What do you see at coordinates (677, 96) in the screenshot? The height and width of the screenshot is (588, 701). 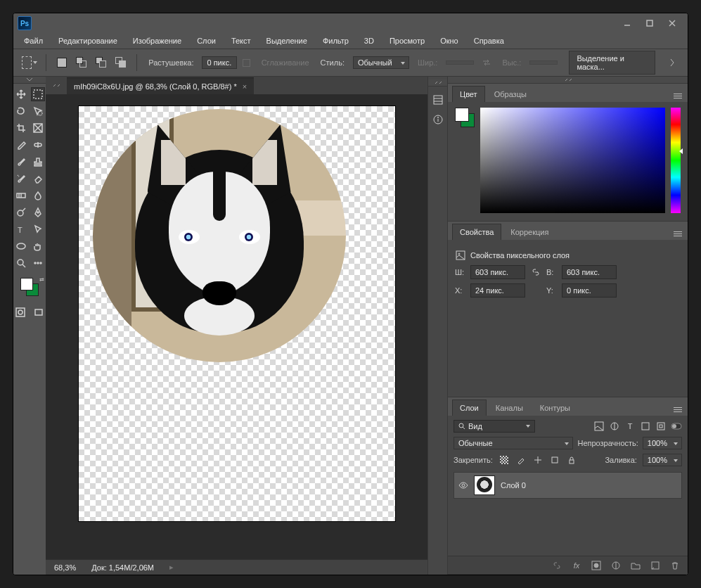 I see `color-panel-menu-icon` at bounding box center [677, 96].